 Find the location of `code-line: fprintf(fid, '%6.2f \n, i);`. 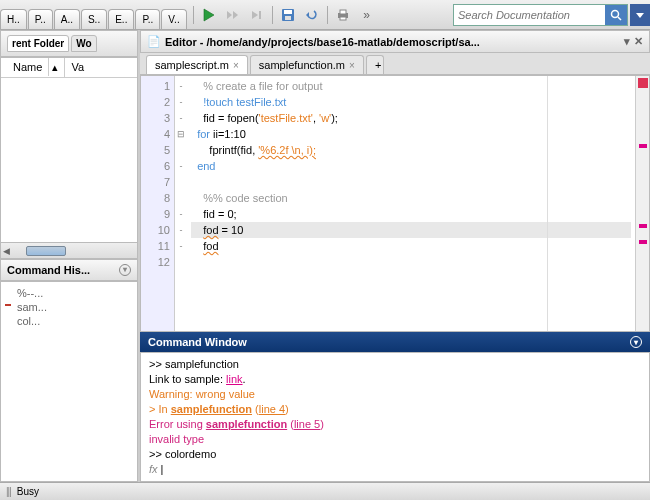

code-line: fprintf(fid, '%6.2f \n, i); is located at coordinates (411, 150).